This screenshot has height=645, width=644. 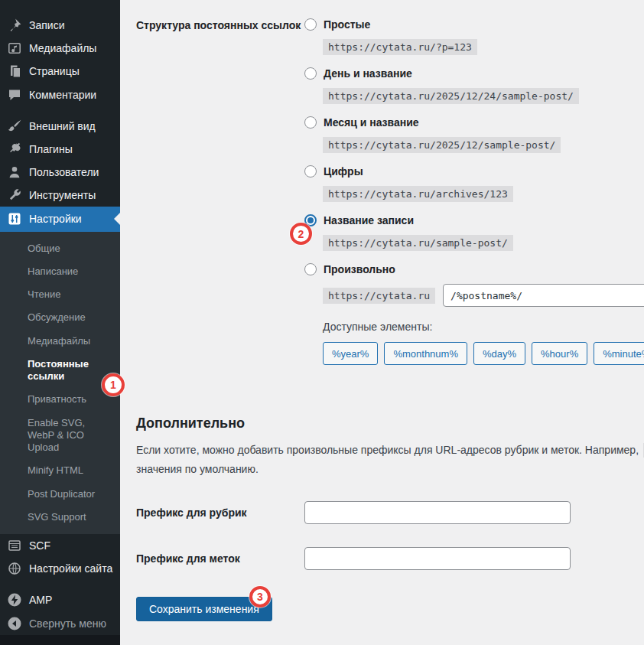 What do you see at coordinates (60, 172) in the screenshot?
I see `sidebar-item-users: Пользователи` at bounding box center [60, 172].